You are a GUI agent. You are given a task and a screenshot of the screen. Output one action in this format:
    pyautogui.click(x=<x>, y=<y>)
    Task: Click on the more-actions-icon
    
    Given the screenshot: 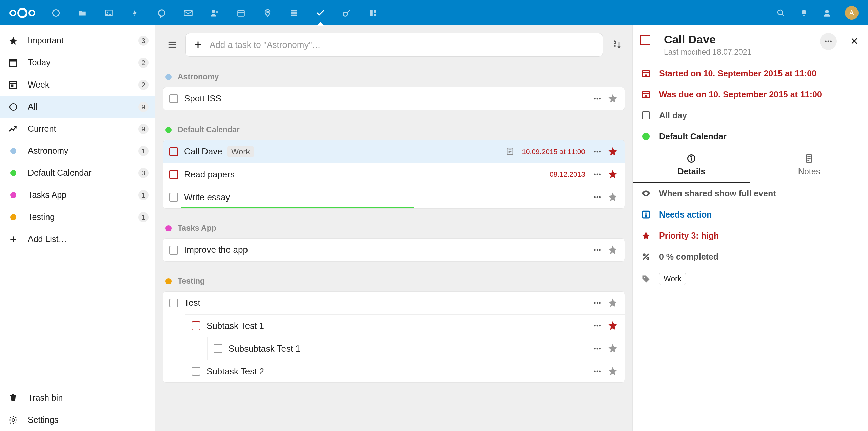 What is the action you would take?
    pyautogui.click(x=828, y=41)
    